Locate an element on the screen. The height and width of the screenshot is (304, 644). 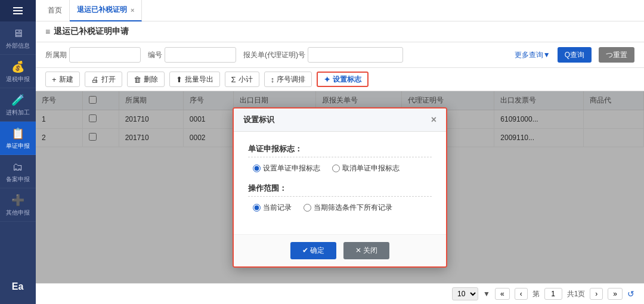
filter-group-customs: 报关单(代理证明)号 is located at coordinates (323, 55).